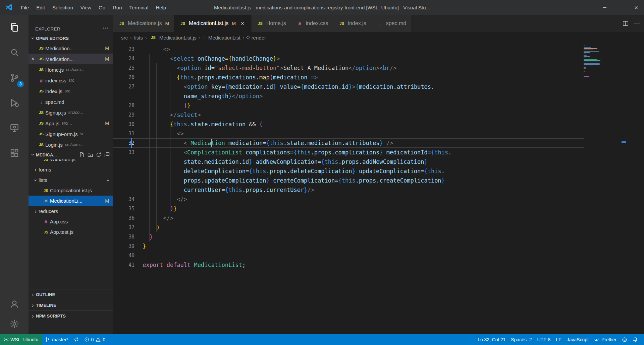  I want to click on encoding-status: UTF-8, so click(544, 340).